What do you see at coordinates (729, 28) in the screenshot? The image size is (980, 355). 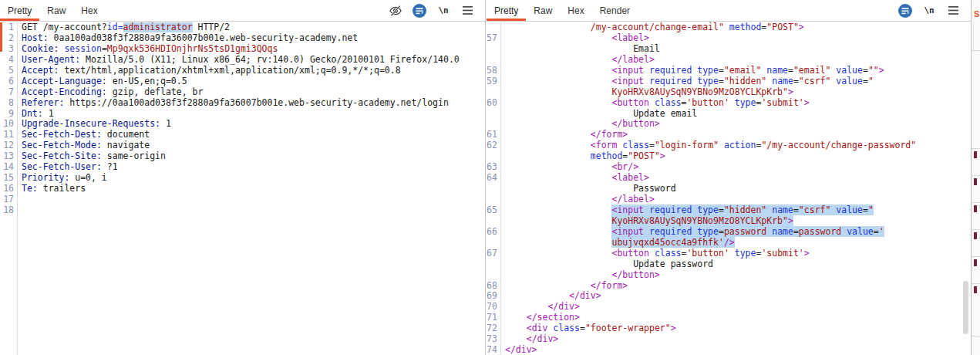 I see `code-line: /my-account/change-email" method="POST">` at bounding box center [729, 28].